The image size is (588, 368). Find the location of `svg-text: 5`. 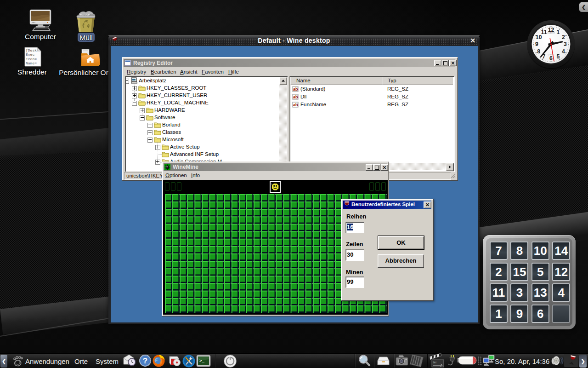

svg-text: 5 is located at coordinates (559, 57).